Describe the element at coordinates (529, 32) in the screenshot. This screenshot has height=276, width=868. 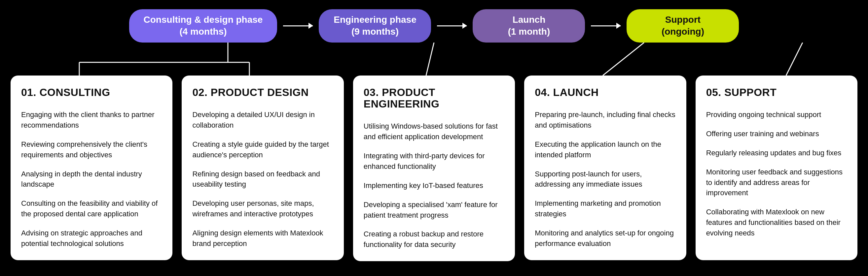
I see `phase-sublabel-launch: (1 month)` at that location.